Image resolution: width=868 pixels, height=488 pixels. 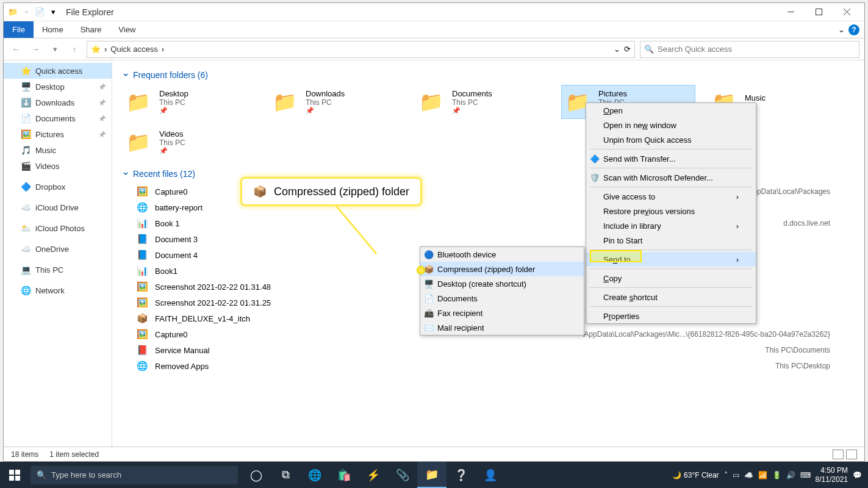 I want to click on maximize-button, so click(x=819, y=12).